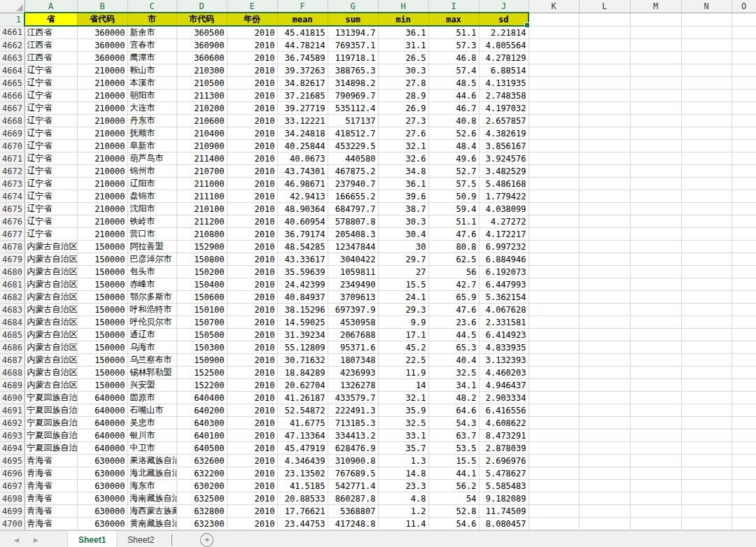 This screenshot has height=547, width=756. I want to click on row-header: 4676, so click(13, 222).